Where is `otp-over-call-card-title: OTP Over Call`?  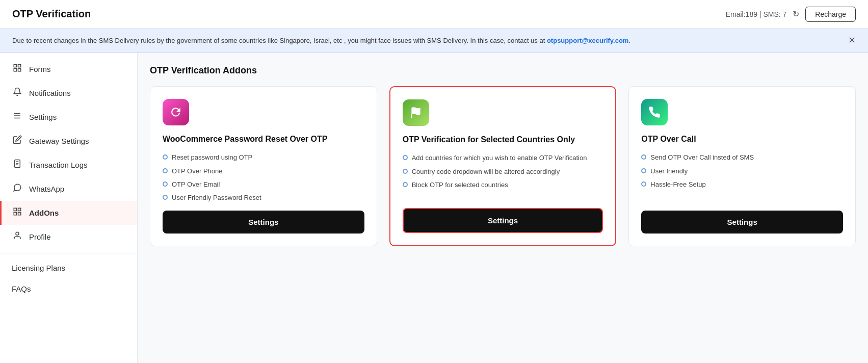 otp-over-call-card-title: OTP Over Call is located at coordinates (742, 139).